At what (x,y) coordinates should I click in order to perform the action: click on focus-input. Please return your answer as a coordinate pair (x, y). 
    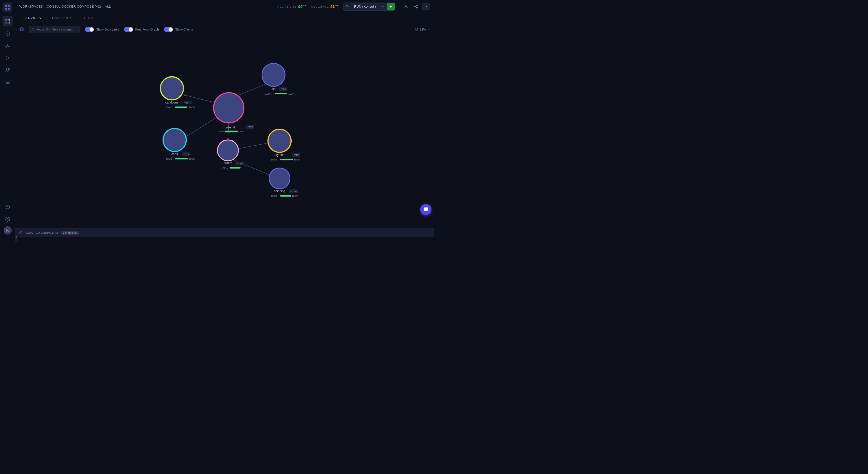
    Looking at the image, I should click on (57, 30).